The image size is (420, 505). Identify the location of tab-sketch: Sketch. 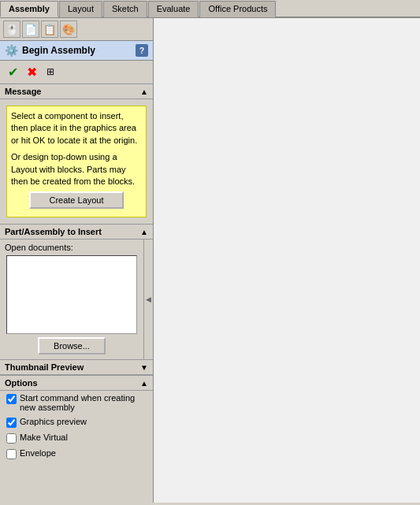
(125, 9).